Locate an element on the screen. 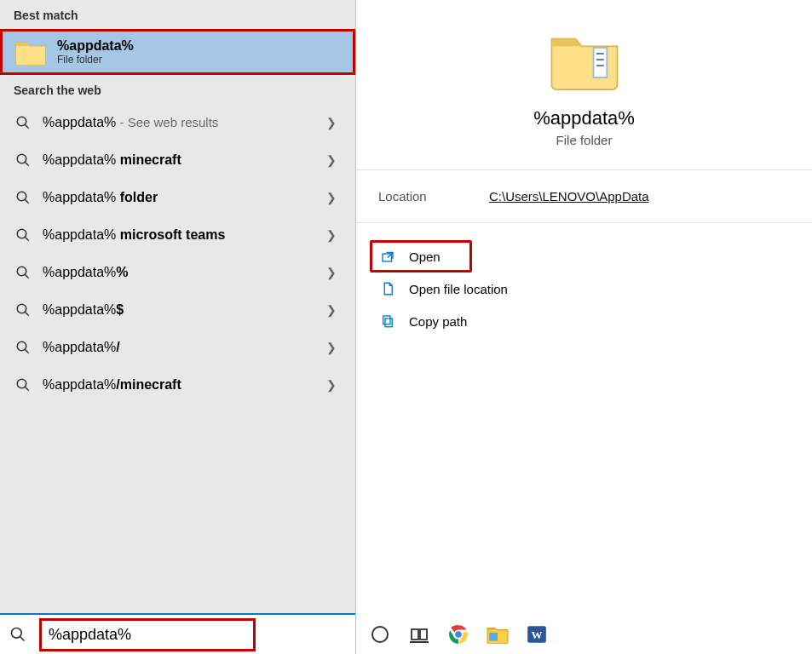 This screenshot has width=812, height=654. copy-icon is located at coordinates (388, 321).